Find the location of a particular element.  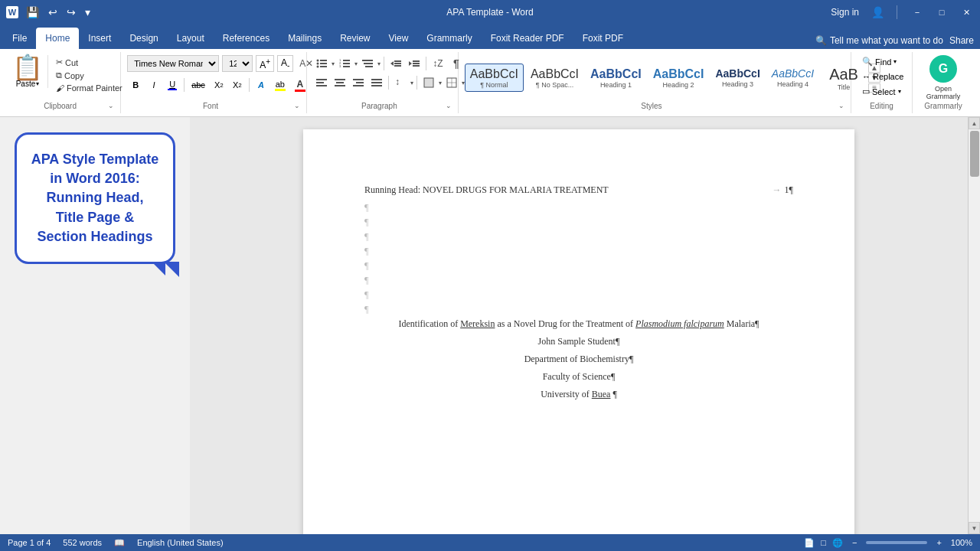

align-center-button is located at coordinates (340, 83).